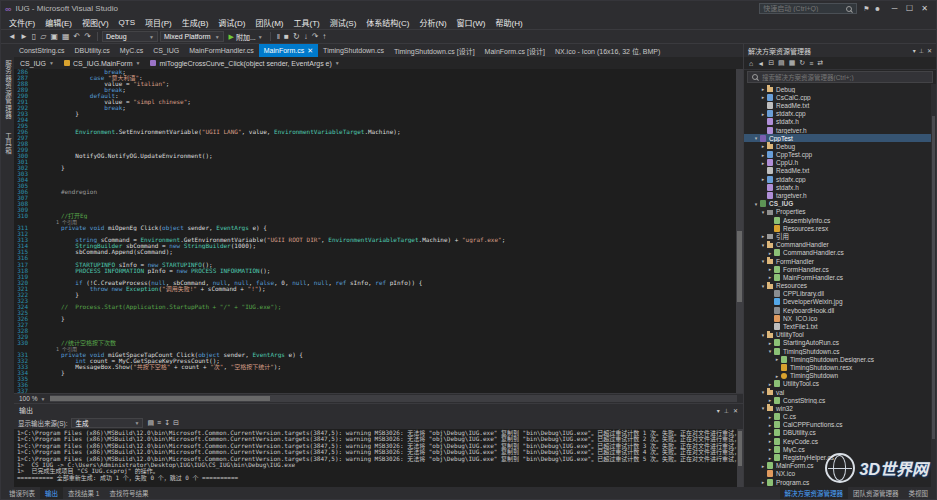  I want to click on wrap-icon: ≡, so click(159, 423).